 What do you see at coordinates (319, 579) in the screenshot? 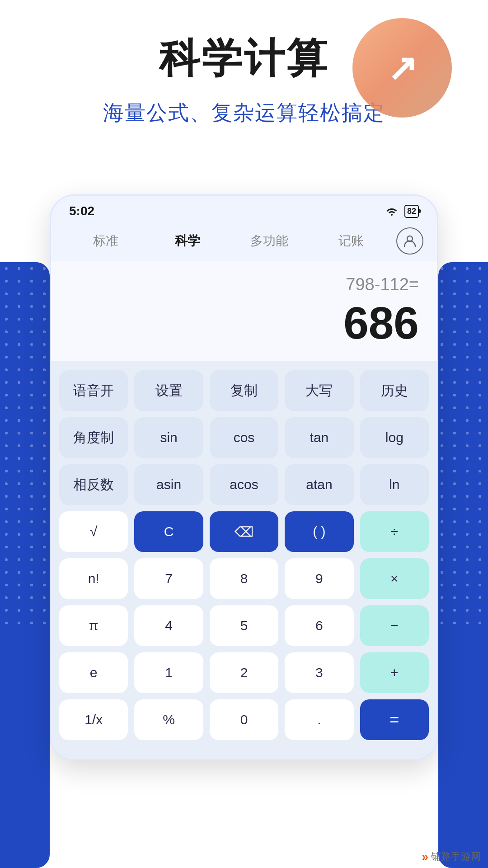
I see `key-9: 9` at bounding box center [319, 579].